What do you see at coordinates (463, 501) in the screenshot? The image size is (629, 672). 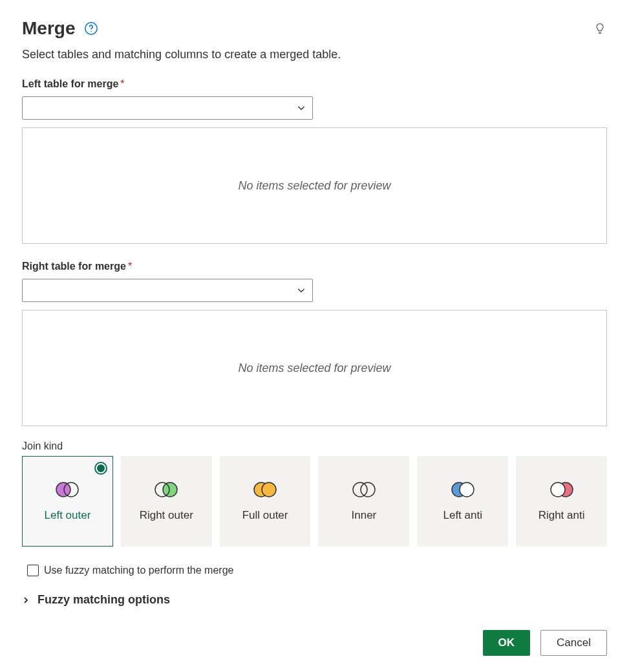 I see `join-left-anti: Left anti` at bounding box center [463, 501].